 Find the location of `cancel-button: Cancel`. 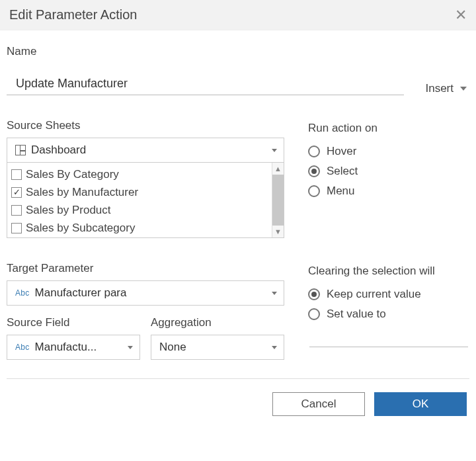

cancel-button: Cancel is located at coordinates (319, 404).